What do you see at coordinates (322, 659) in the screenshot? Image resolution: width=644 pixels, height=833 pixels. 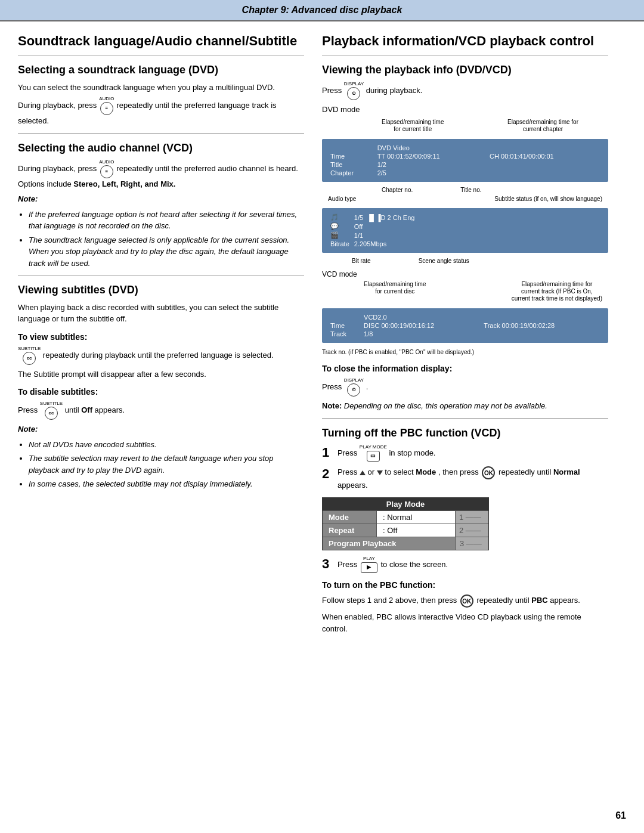 I see `page-footer: 61` at bounding box center [322, 659].